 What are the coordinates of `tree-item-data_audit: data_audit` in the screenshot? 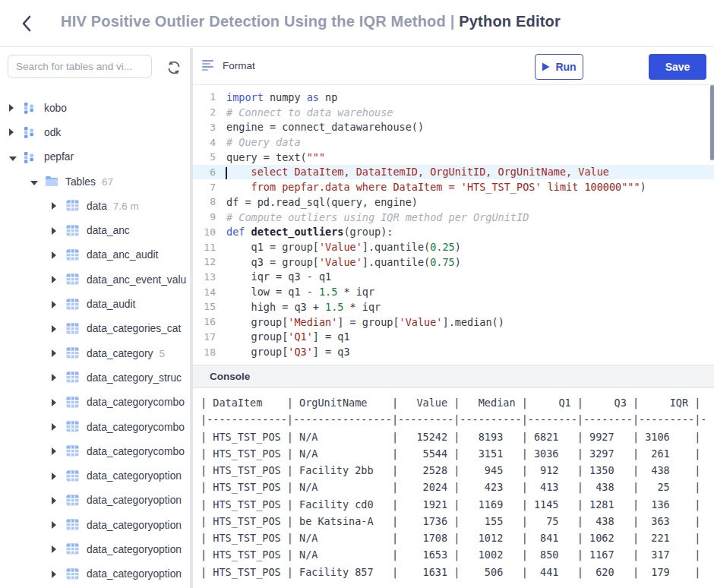 It's located at (95, 304).